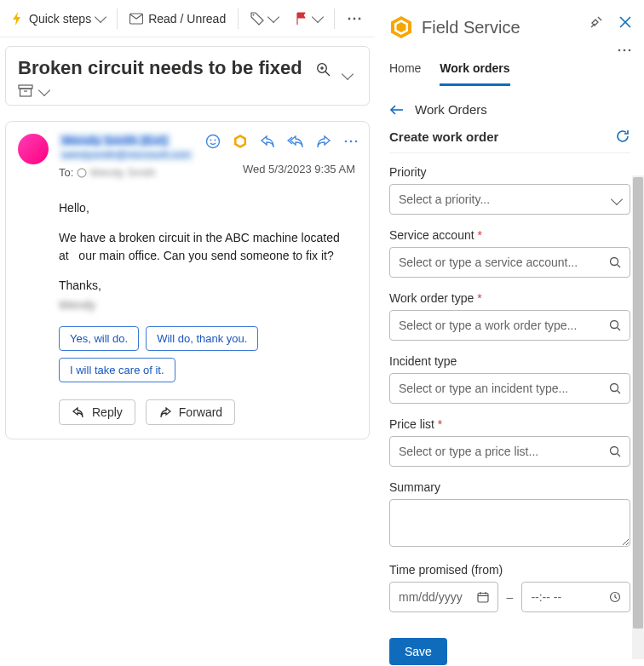 The width and height of the screenshot is (644, 666). I want to click on quick-steps-label: Quick steps, so click(60, 19).